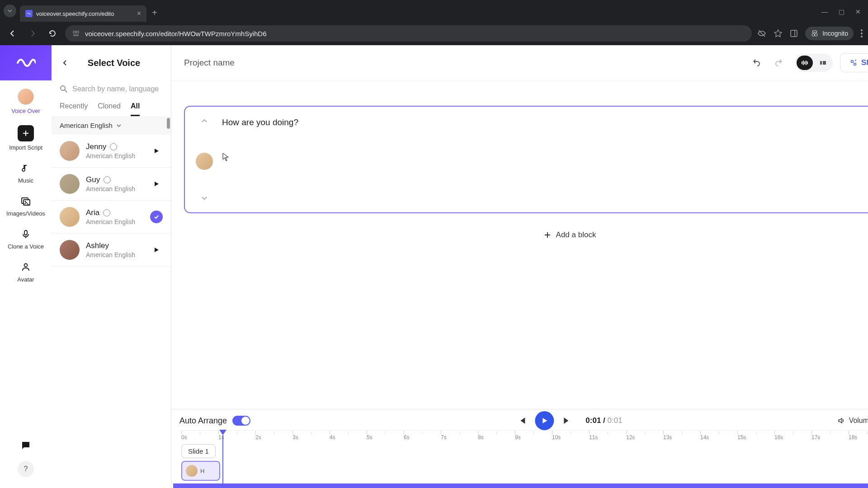 The height and width of the screenshot is (488, 868). Describe the element at coordinates (204, 198) in the screenshot. I see `chevron-down-icon` at that location.